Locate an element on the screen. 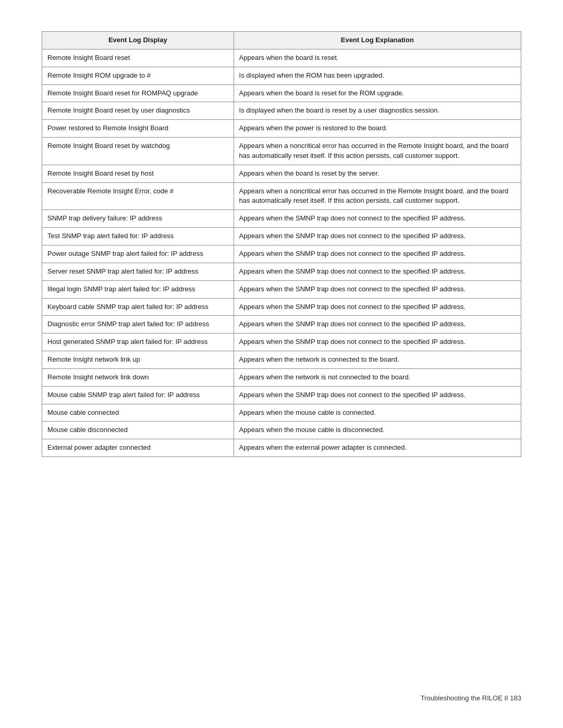  event-display-cell: Server reset SNMP trap alert failed for:… is located at coordinates (138, 272).